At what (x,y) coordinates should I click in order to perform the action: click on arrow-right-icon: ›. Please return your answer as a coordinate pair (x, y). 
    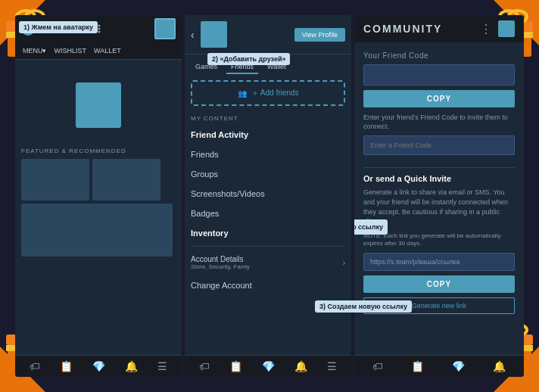
    Looking at the image, I should click on (344, 263).